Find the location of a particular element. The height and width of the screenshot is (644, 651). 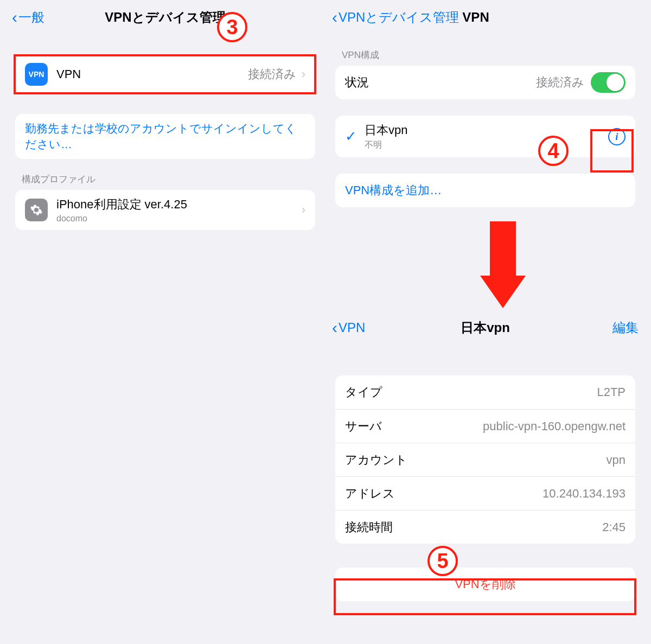

vpn-config-header: VPN構成 is located at coordinates (493, 55).